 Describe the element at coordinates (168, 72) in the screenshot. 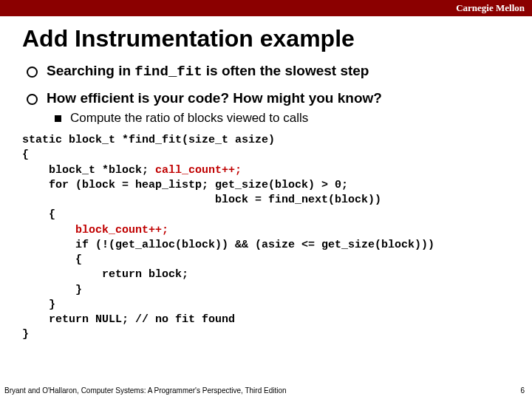

I see `code-inline: find_fit` at that location.